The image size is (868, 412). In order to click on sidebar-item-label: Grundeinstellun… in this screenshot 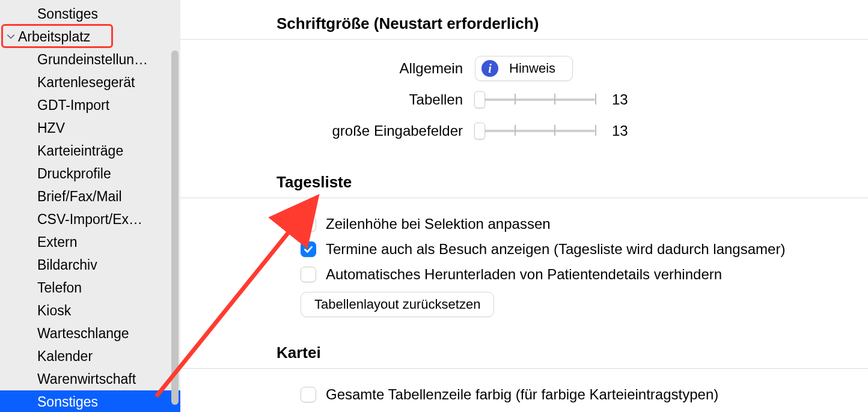, I will do `click(93, 59)`.